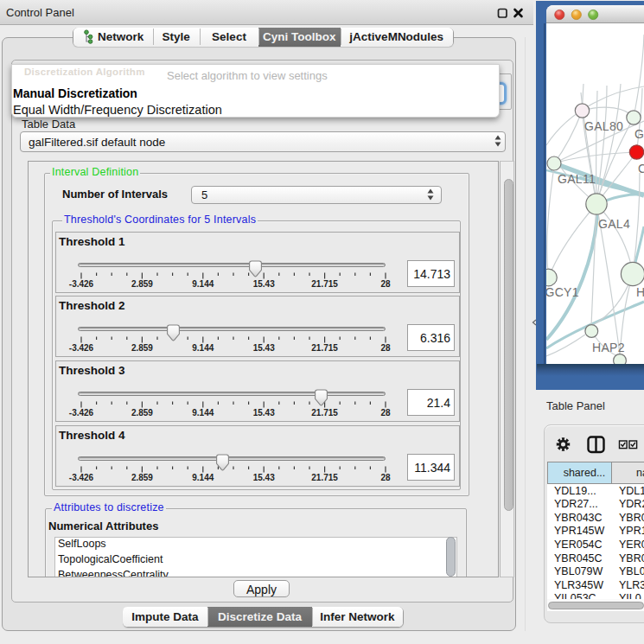 This screenshot has width=644, height=644. I want to click on svg-text: HAP2, so click(609, 348).